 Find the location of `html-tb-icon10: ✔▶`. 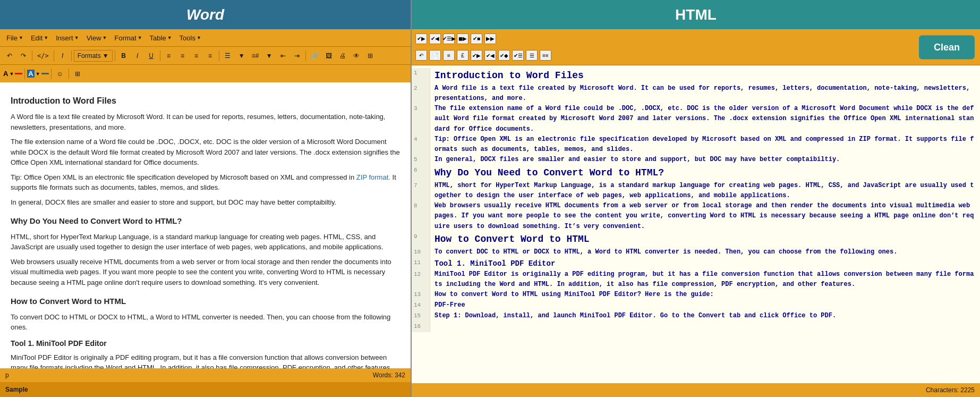

html-tb-icon10: ✔▶ is located at coordinates (476, 55).